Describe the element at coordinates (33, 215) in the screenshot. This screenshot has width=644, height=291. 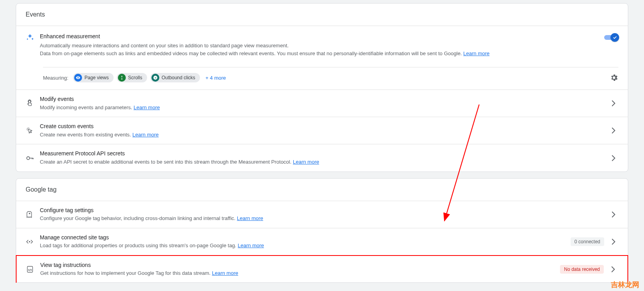
I see `tag-icon` at that location.